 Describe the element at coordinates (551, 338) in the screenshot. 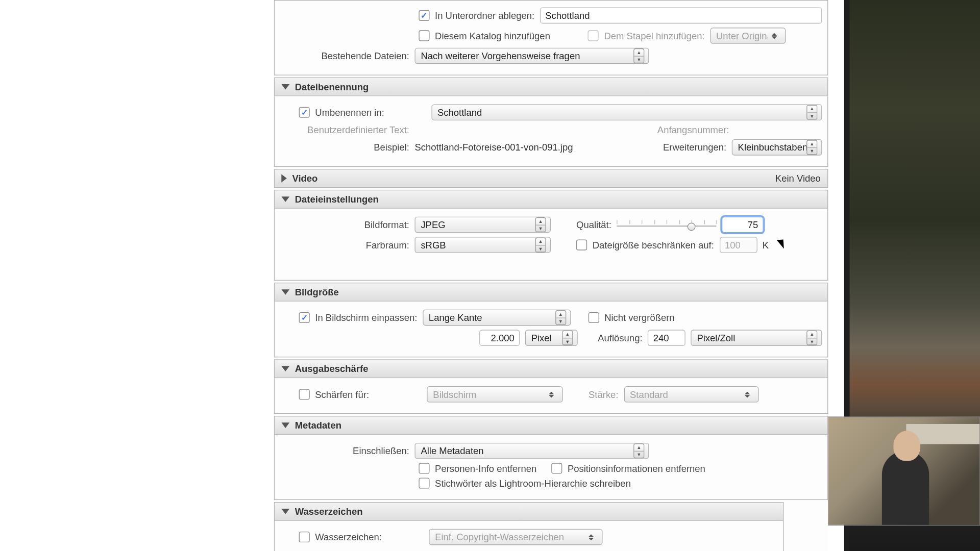

I see `dimension-unit-select: Pixel ▲▼` at that location.